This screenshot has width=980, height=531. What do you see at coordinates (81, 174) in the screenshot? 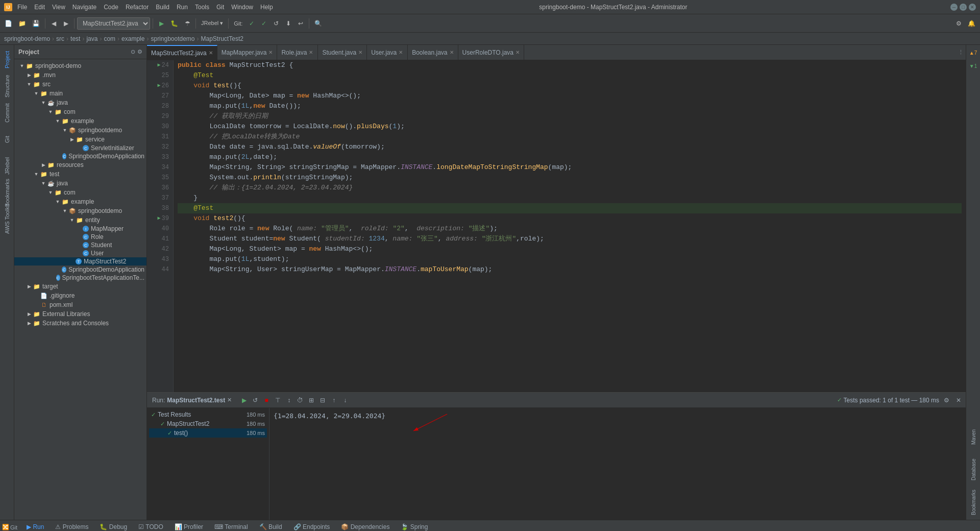
I see `sidebar-item-test: ▼ 📁 test` at bounding box center [81, 174].